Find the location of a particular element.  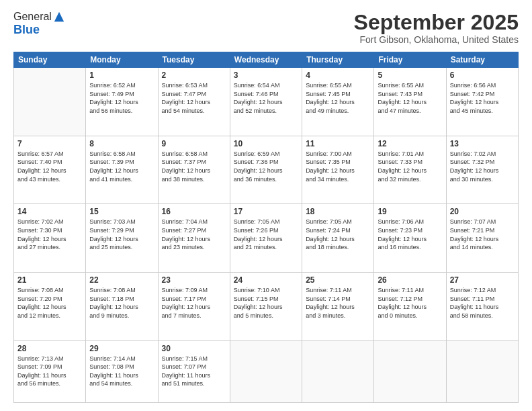

day-info: Sunrise: 6:55 AMSunset: 7:45 PMDaylight:… is located at coordinates (338, 98).